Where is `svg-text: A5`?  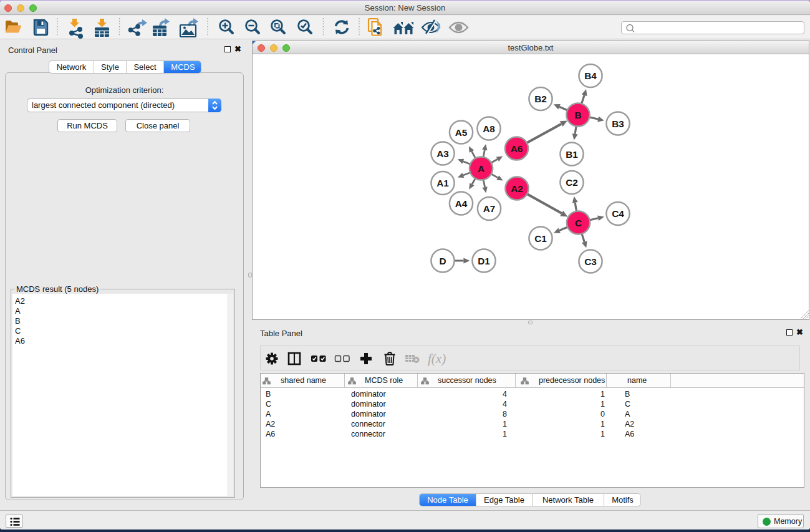 svg-text: A5 is located at coordinates (461, 132).